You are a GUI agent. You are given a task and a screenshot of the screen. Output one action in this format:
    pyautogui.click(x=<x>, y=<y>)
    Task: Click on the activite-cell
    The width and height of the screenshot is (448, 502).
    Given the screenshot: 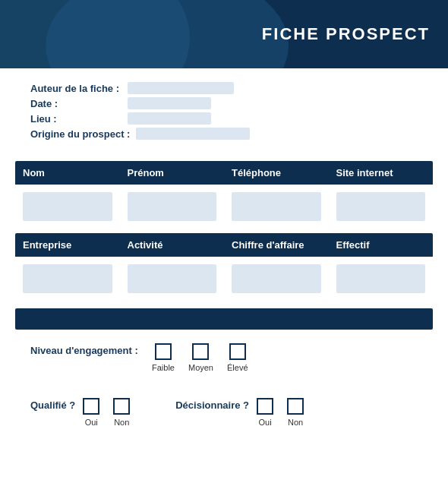 What is the action you would take?
    pyautogui.click(x=172, y=279)
    